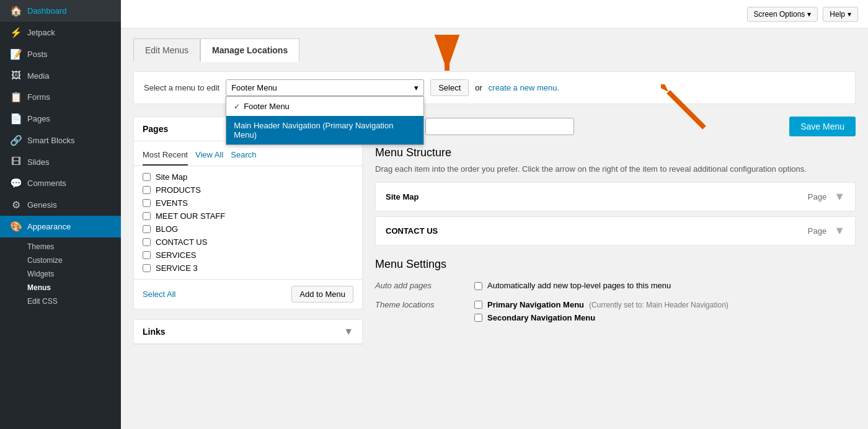 Image resolution: width=868 pixels, height=429 pixels. I want to click on help-chevron-icon: ▾, so click(849, 14).